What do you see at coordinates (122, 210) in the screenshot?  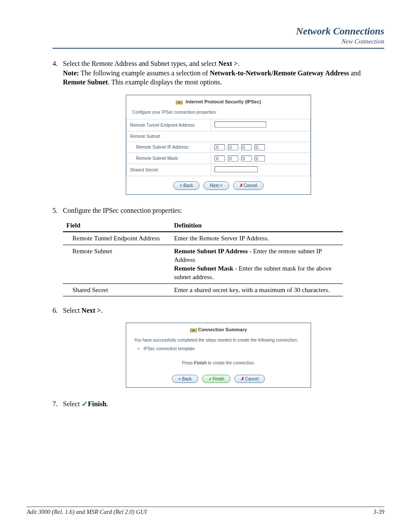 I see `step-5-text: Configure the IPSec connection propertie…` at bounding box center [122, 210].